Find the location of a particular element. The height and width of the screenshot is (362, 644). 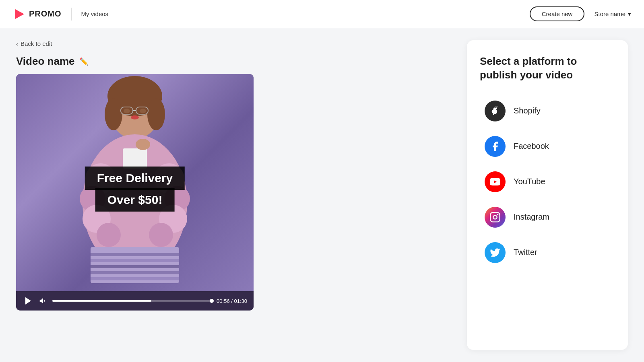

volume-icon is located at coordinates (43, 301).